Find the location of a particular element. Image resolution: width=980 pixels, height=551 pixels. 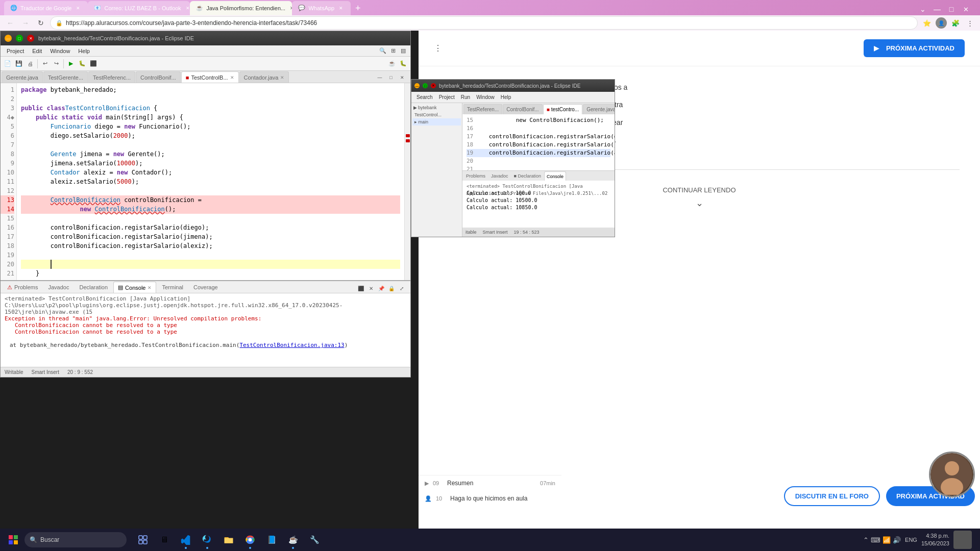

nav-testcontrol: TestControl... is located at coordinates (437, 115).